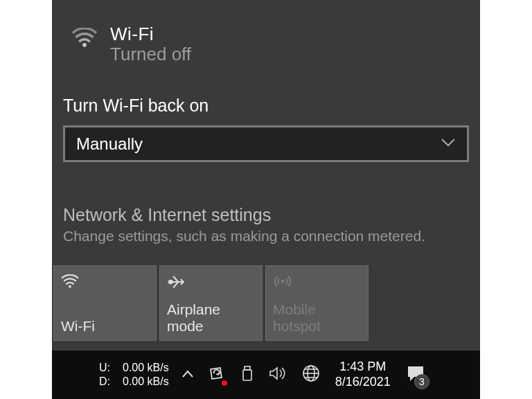  I want to click on mobile-hotspot-tile: Mobile hotspot, so click(317, 303).